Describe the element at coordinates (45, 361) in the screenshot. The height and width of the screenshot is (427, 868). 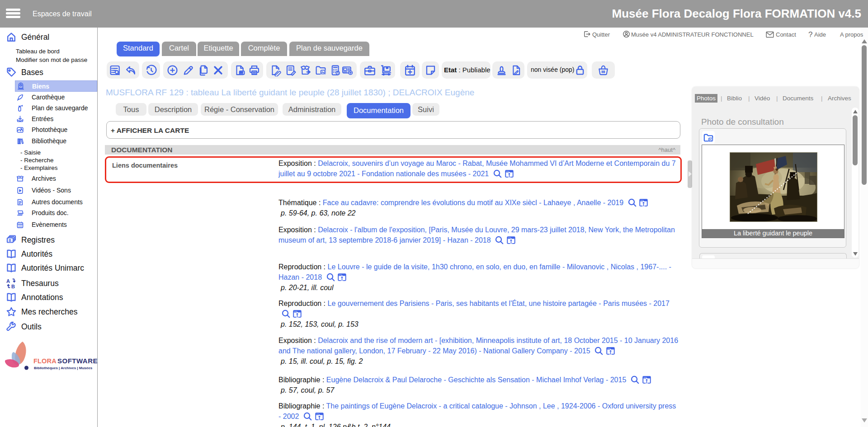
I see `svg-text: FLORA` at that location.